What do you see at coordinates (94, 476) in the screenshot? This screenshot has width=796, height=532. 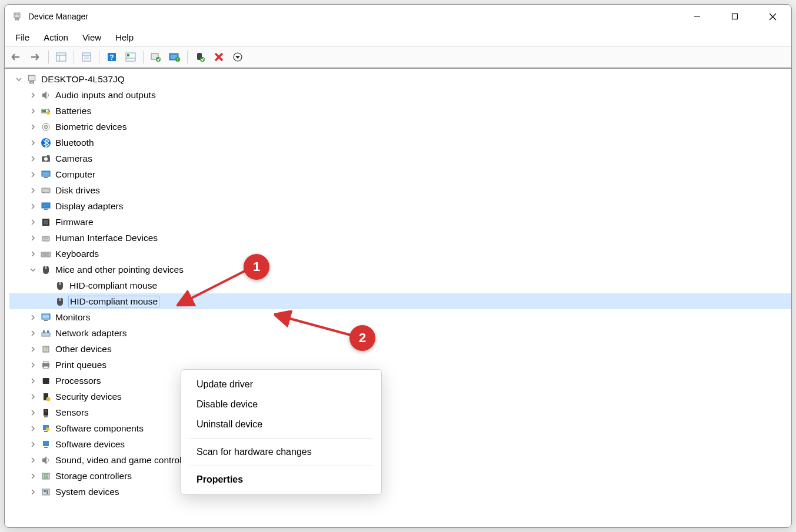 I see `tree-category-label: Storage controllers` at bounding box center [94, 476].